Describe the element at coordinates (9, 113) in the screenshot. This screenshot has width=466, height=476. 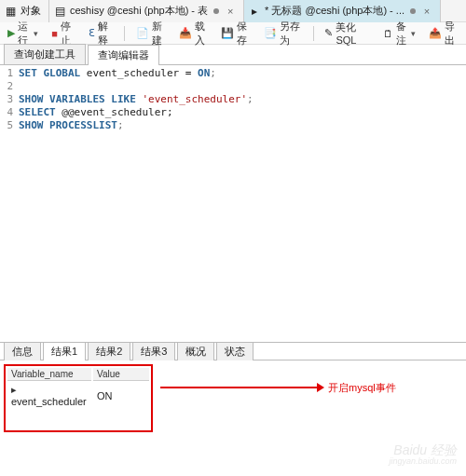
I see `line-number: 4` at that location.